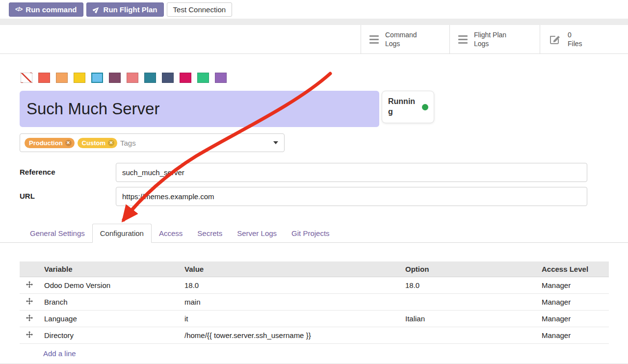 Image resolution: width=628 pixels, height=364 pixels. Describe the element at coordinates (132, 78) in the screenshot. I see `color-swatch-salmon` at that location.